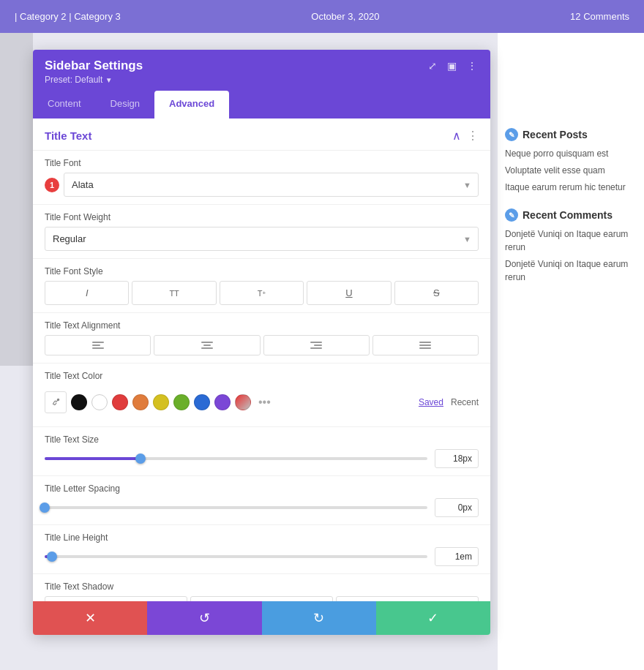  Describe the element at coordinates (433, 618) in the screenshot. I see `save-button: ✓` at that location.